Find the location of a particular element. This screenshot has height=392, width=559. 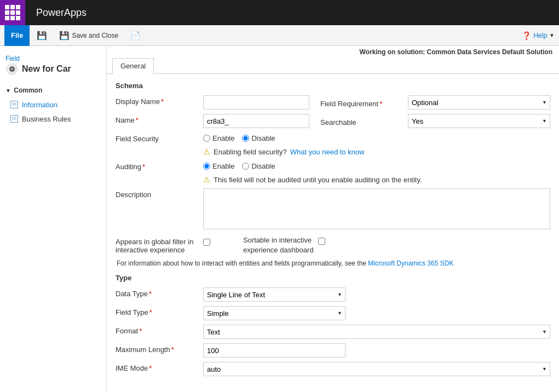

gear-icon: ⚙ is located at coordinates (12, 69).